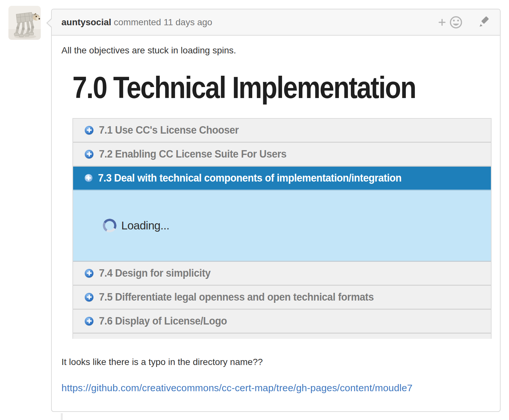 The height and width of the screenshot is (420, 509). Describe the element at coordinates (155, 273) in the screenshot. I see `accordion-row-label: 7.4 Design for simplicity` at that location.